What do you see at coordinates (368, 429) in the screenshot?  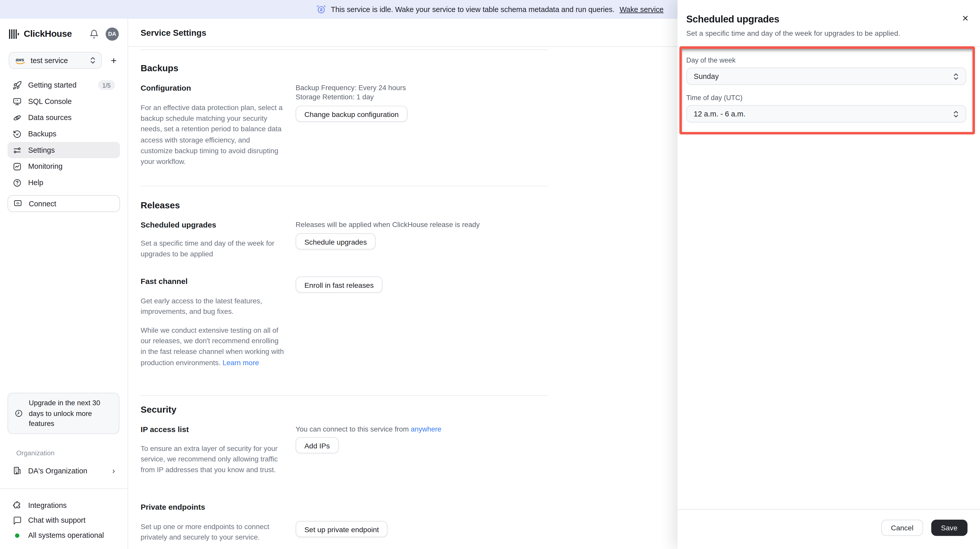 I see `ip-access-meta: You can connect to this service from any…` at bounding box center [368, 429].